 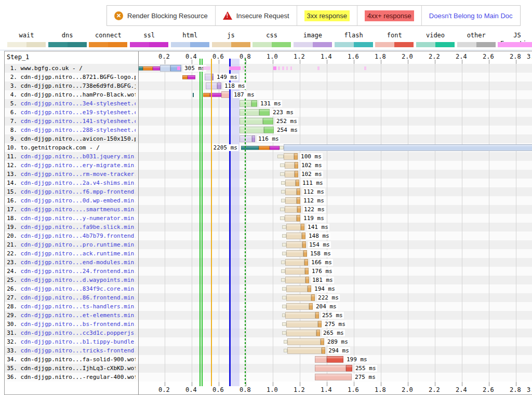 I want to click on request-url: 31. cdn-djjgp.nitro...cc3d1c.popperjs.js, so click(x=70, y=333).